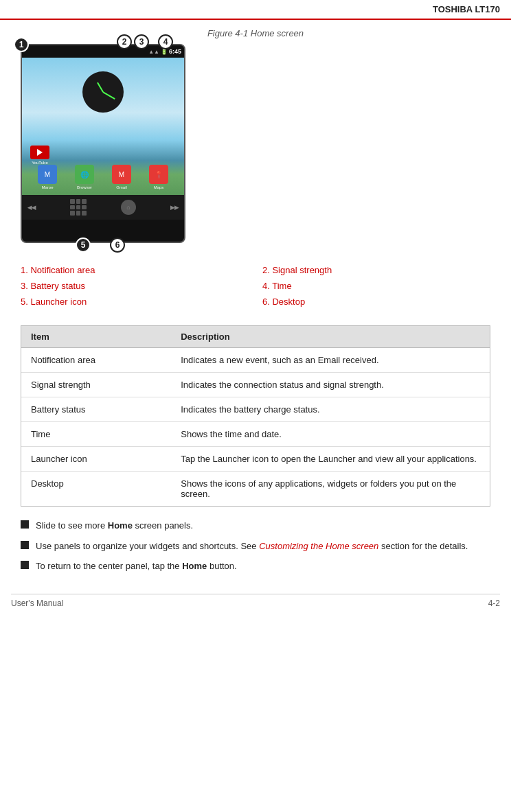 This screenshot has height=812, width=511. Describe the element at coordinates (78, 207) in the screenshot. I see `apps-grid-icon` at that location.